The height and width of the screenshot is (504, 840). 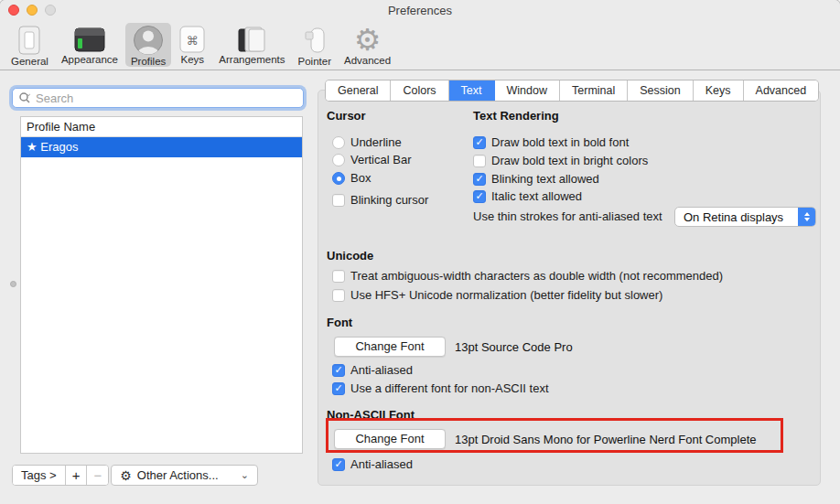 What do you see at coordinates (29, 61) in the screenshot?
I see `toolbar-label: General` at bounding box center [29, 61].